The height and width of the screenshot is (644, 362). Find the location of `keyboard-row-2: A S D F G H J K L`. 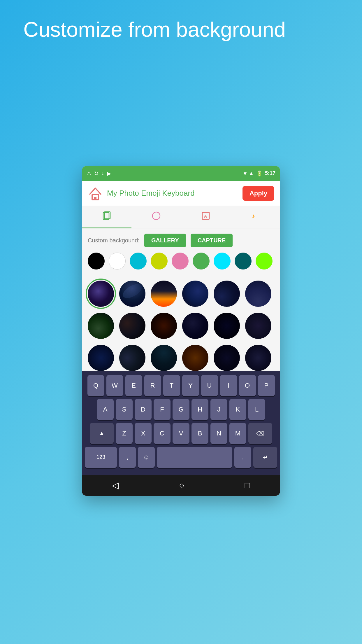

keyboard-row-2: A S D F G H J K L is located at coordinates (181, 410).